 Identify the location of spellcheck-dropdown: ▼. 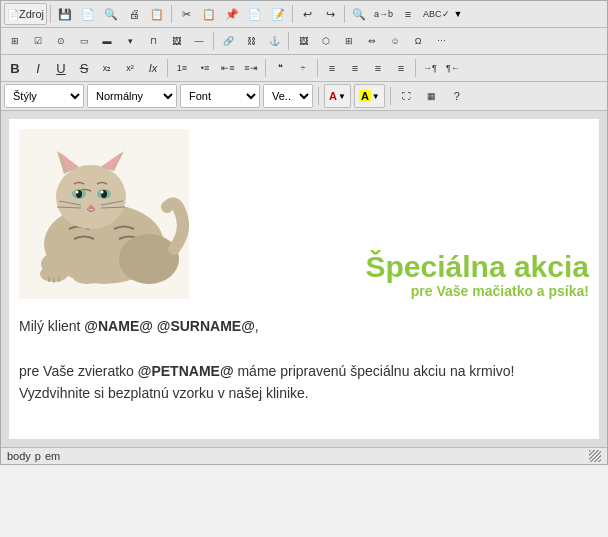
(458, 14).